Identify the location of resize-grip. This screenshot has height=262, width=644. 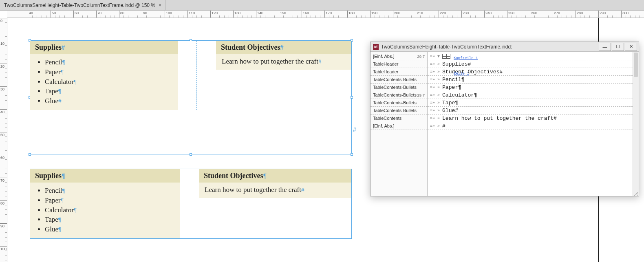
(636, 193).